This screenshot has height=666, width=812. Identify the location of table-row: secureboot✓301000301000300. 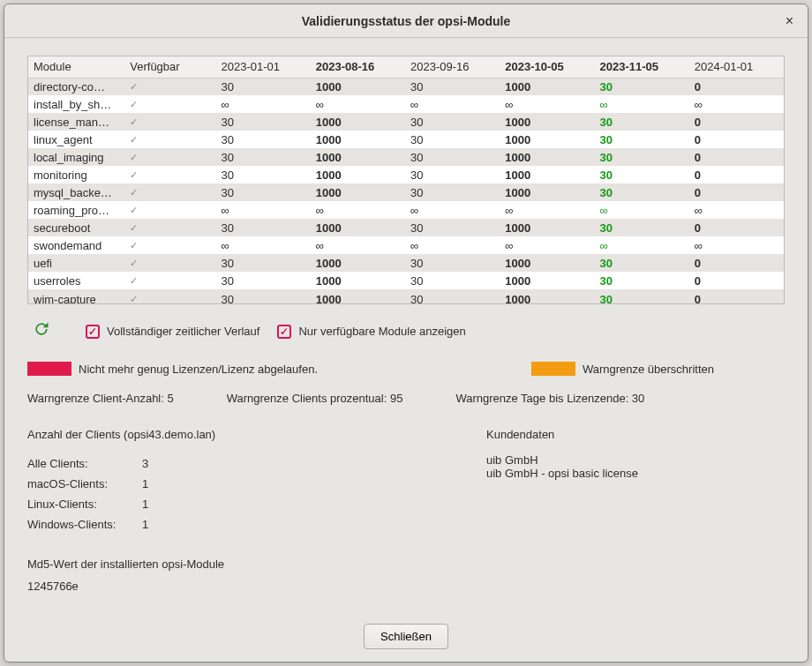
(406, 228).